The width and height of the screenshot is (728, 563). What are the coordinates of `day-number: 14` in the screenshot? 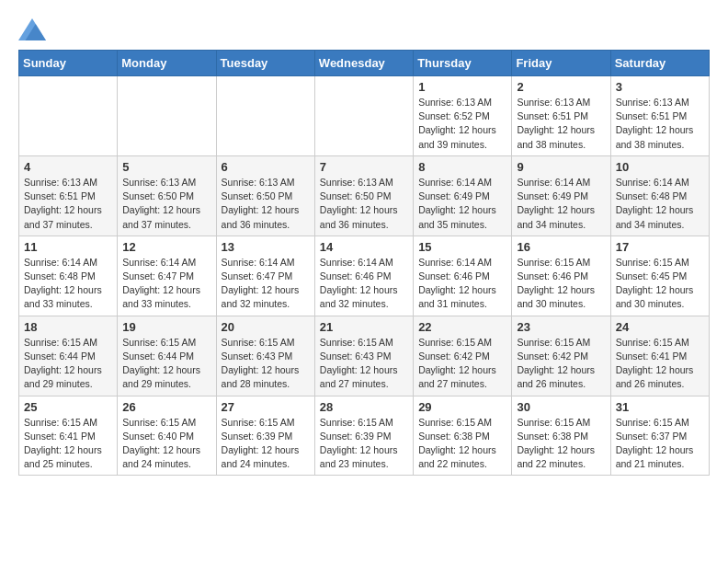 It's located at (364, 247).